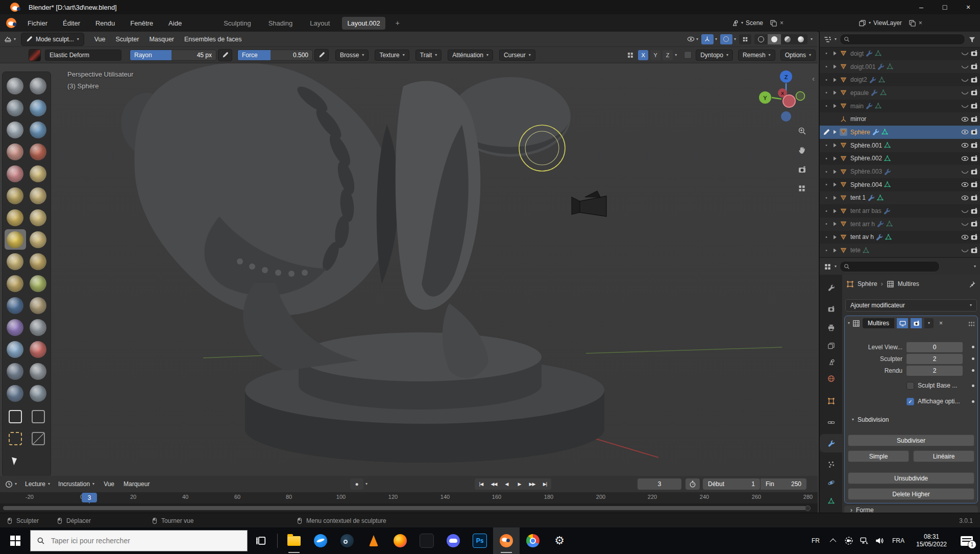 Image resolution: width=980 pixels, height=554 pixels. What do you see at coordinates (868, 284) in the screenshot?
I see `breadcrumb-object: Sphère` at bounding box center [868, 284].